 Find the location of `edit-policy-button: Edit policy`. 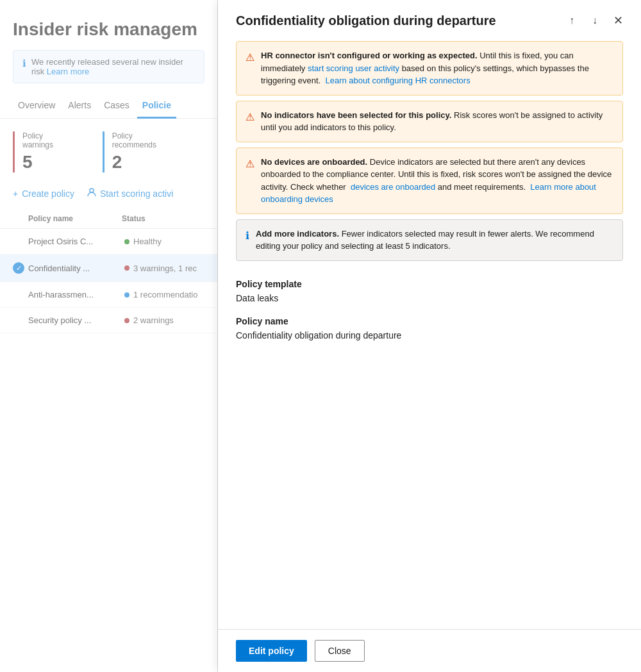

edit-policy-button: Edit policy is located at coordinates (272, 651).